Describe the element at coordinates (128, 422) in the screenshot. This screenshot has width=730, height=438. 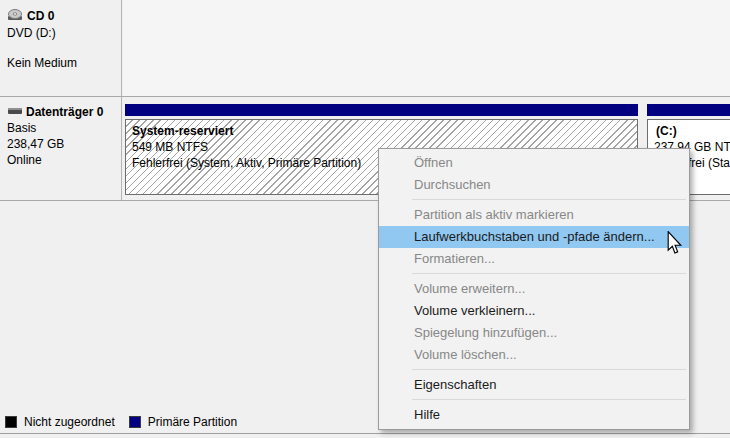
I see `legend: Nicht zugeordnet Primäre Partition` at that location.